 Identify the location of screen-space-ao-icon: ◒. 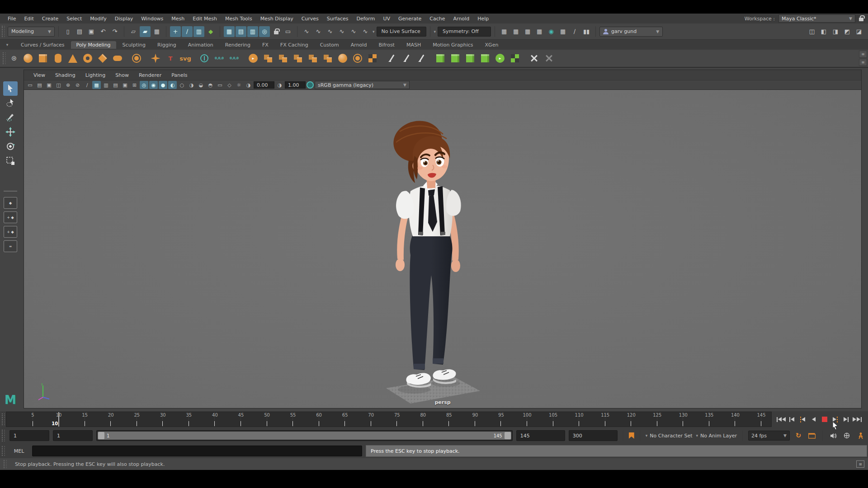
(201, 85).